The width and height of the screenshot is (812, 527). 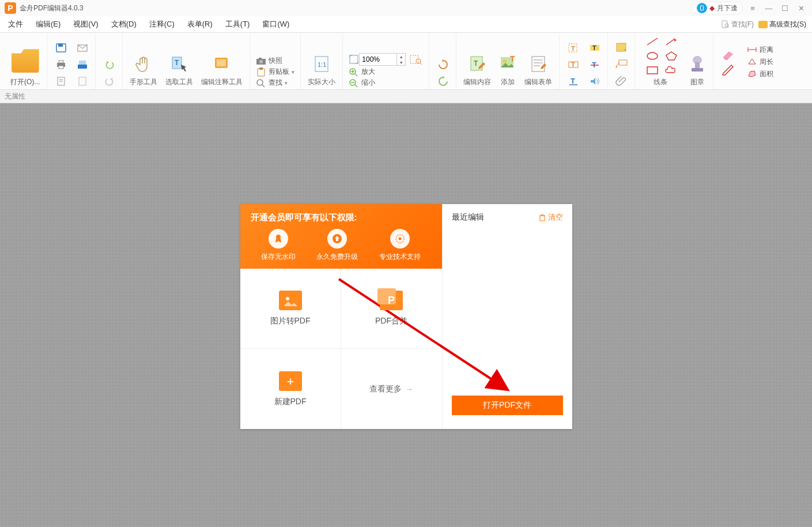 I want to click on open-button: 打开(O)..., so click(x=25, y=66).